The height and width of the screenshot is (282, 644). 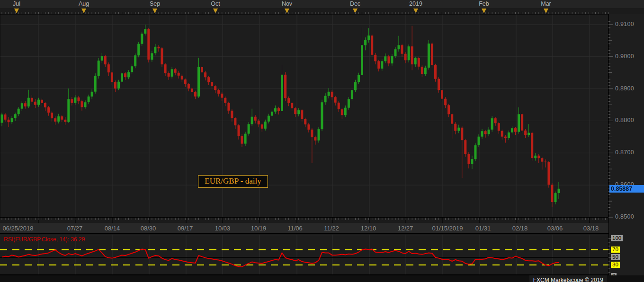 What do you see at coordinates (616, 257) in the screenshot?
I see `rsi-axis-label: 50` at bounding box center [616, 257].